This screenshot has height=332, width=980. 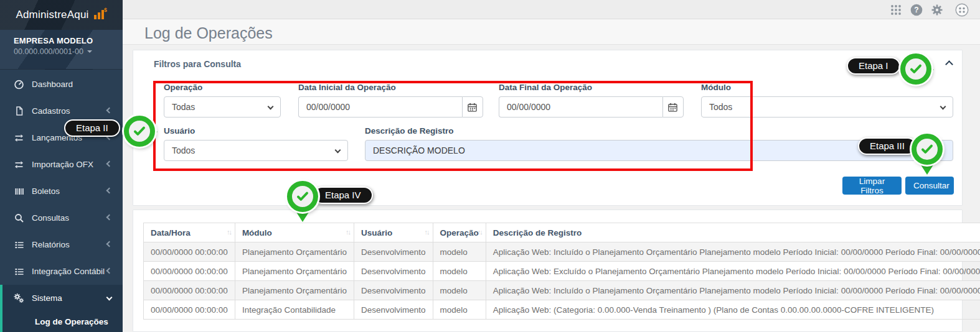 What do you see at coordinates (51, 111) in the screenshot?
I see `sidebar-item-label: Cadastros` at bounding box center [51, 111].